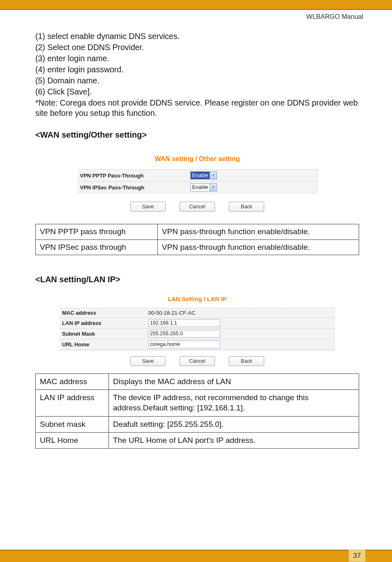 The width and height of the screenshot is (392, 562). I want to click on top-accent-bar, so click(196, 5).